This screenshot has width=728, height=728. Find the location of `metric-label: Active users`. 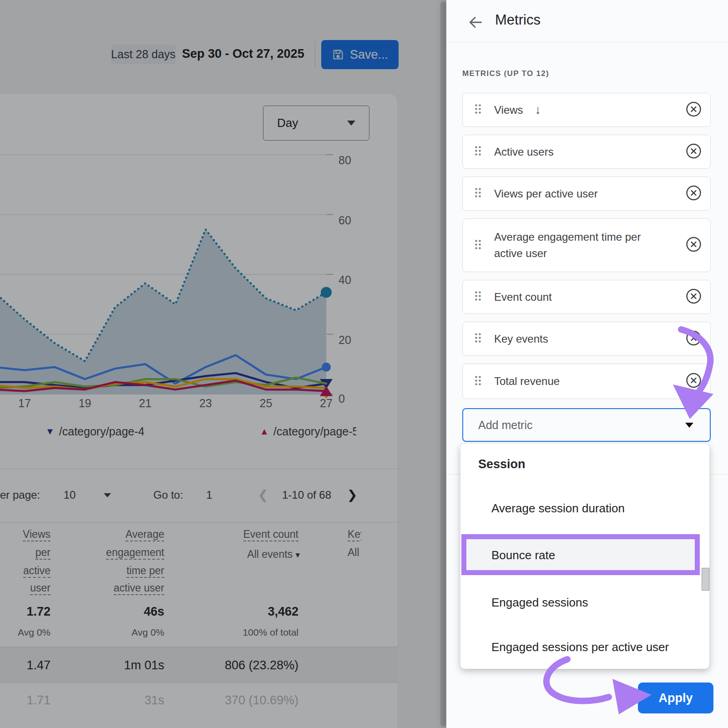

metric-label: Active users is located at coordinates (524, 152).